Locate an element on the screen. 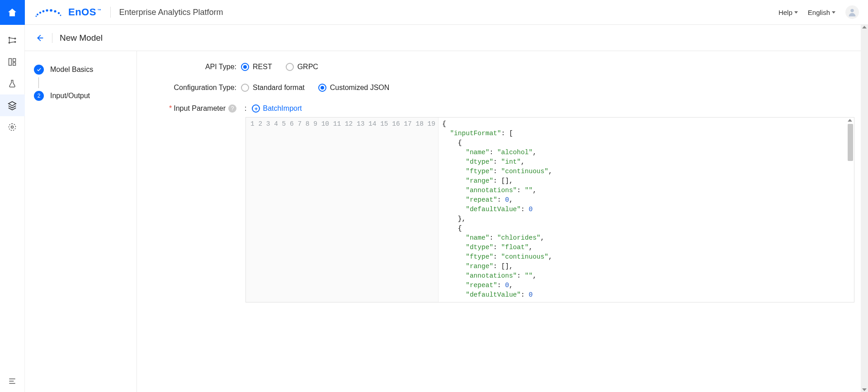  check-icon is located at coordinates (39, 70).